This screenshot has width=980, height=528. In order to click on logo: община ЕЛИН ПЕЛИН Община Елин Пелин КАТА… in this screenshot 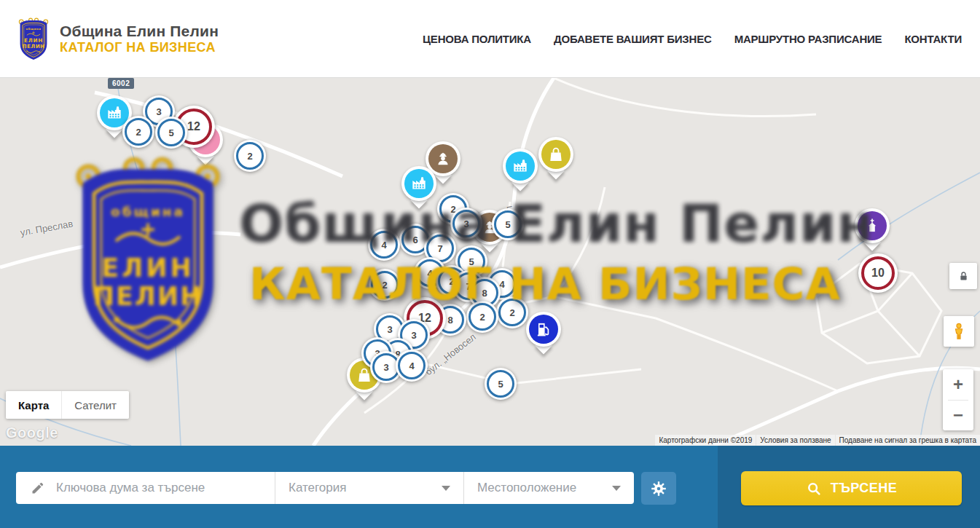, I will do `click(117, 39)`.